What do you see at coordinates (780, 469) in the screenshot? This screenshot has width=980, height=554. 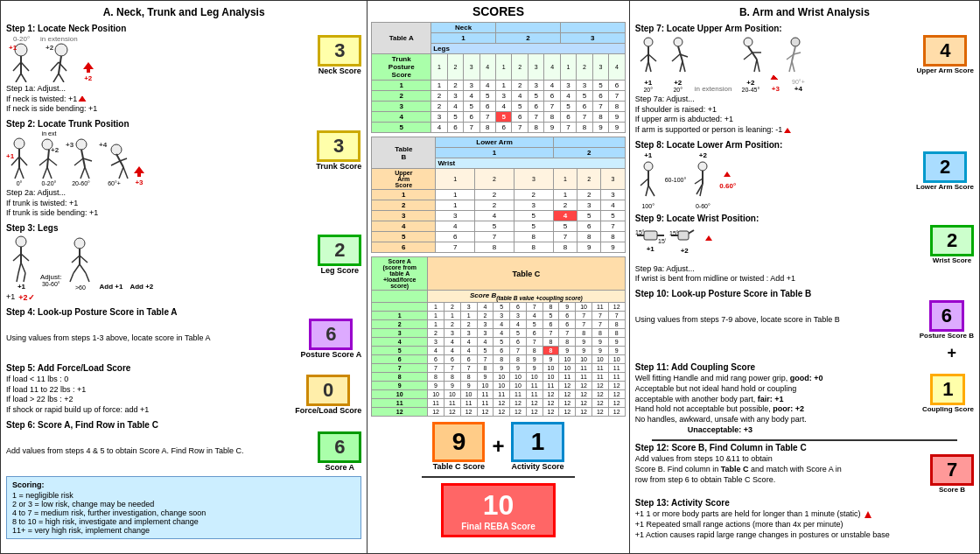 I see `step12-text: Add values from steps 10 &11 to obtain S…` at bounding box center [780, 469].